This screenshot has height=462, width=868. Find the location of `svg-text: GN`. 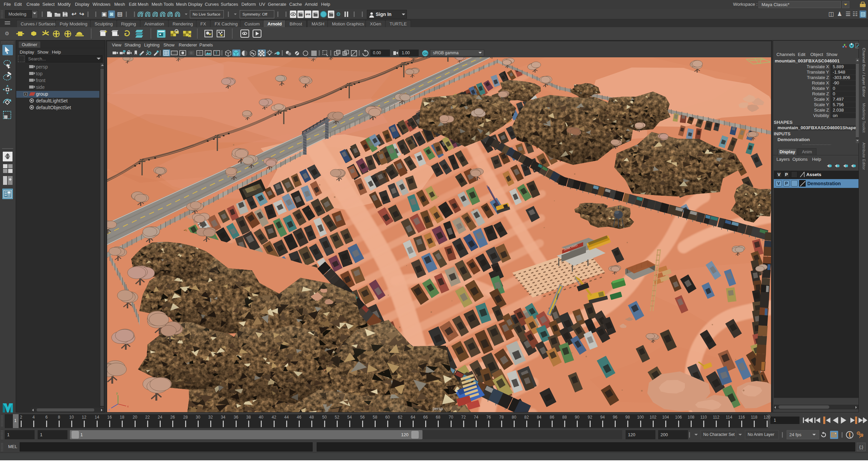

svg-text: GN is located at coordinates (426, 54).